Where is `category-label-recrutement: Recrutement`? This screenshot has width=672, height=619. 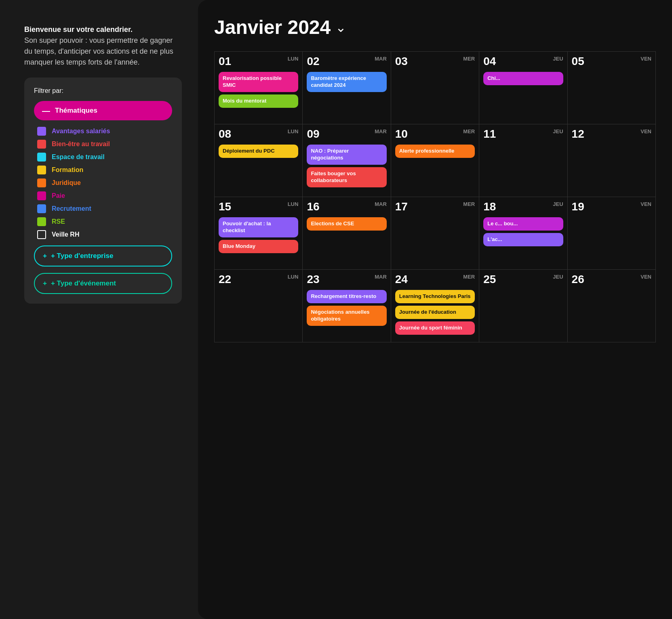
category-label-recrutement: Recrutement is located at coordinates (72, 209).